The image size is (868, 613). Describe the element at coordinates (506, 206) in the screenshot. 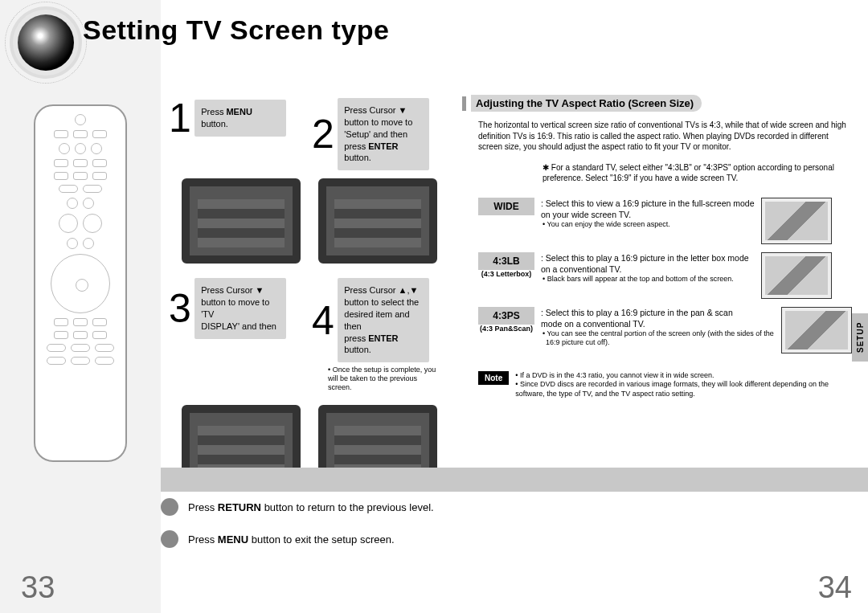

I see `option-wide-label: WIDE` at that location.